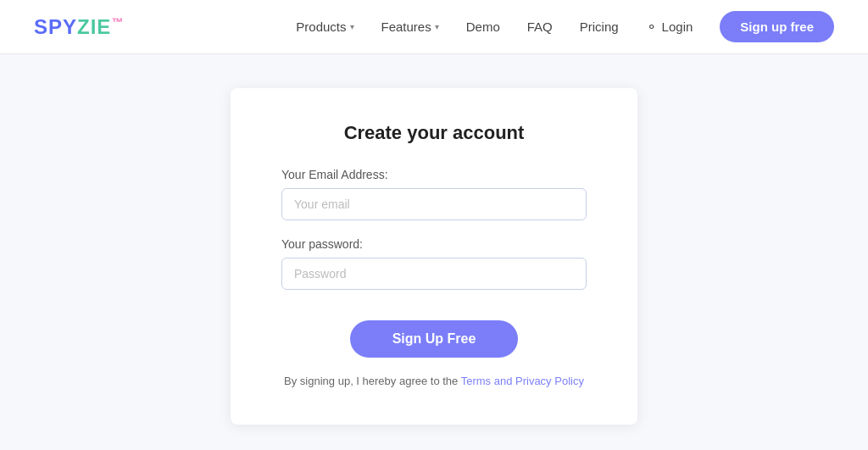 The width and height of the screenshot is (868, 450). What do you see at coordinates (434, 244) in the screenshot?
I see `password-label: Your password:` at bounding box center [434, 244].